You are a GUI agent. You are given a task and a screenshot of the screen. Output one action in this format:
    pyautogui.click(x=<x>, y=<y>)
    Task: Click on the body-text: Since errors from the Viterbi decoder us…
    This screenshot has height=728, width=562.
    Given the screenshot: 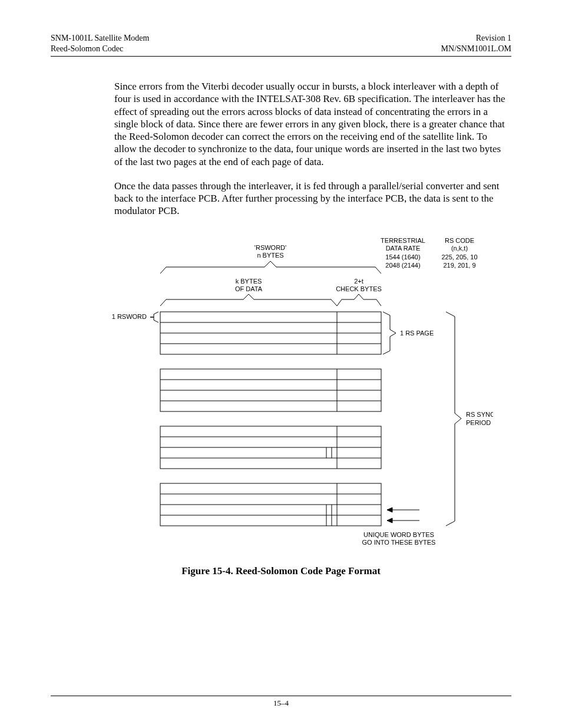 What is the action you would take?
    pyautogui.click(x=313, y=149)
    